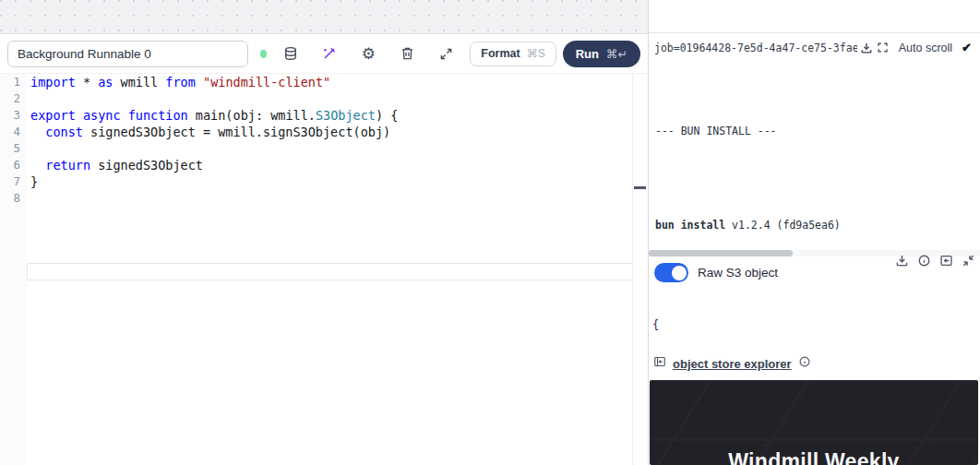 This screenshot has width=980, height=465. Describe the element at coordinates (968, 260) in the screenshot. I see `collapse-panel-icon` at that location.